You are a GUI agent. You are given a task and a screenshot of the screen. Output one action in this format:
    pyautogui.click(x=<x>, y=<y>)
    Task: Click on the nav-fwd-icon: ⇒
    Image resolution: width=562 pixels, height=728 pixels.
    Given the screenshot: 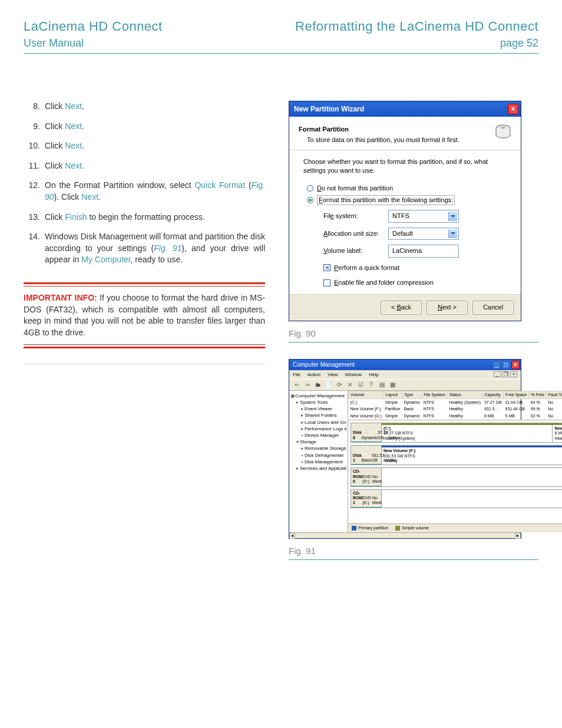 What is the action you would take?
    pyautogui.click(x=308, y=385)
    